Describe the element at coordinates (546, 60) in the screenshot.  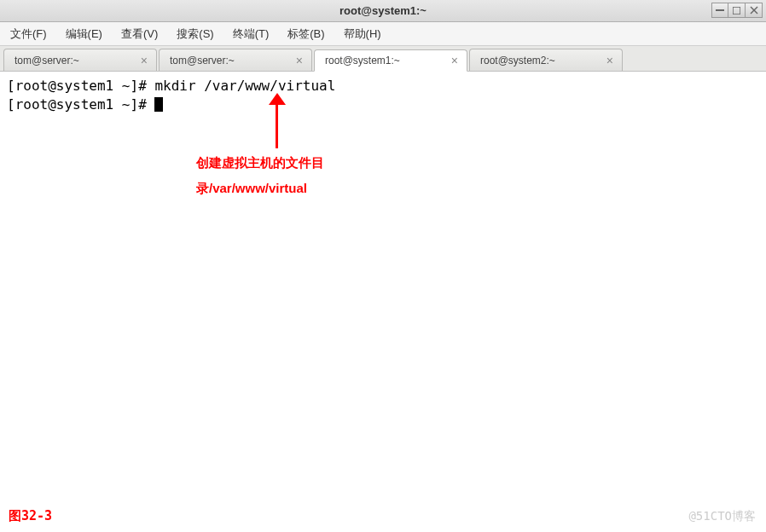
I see `terminal-tab: root@system2:~ ×` at that location.